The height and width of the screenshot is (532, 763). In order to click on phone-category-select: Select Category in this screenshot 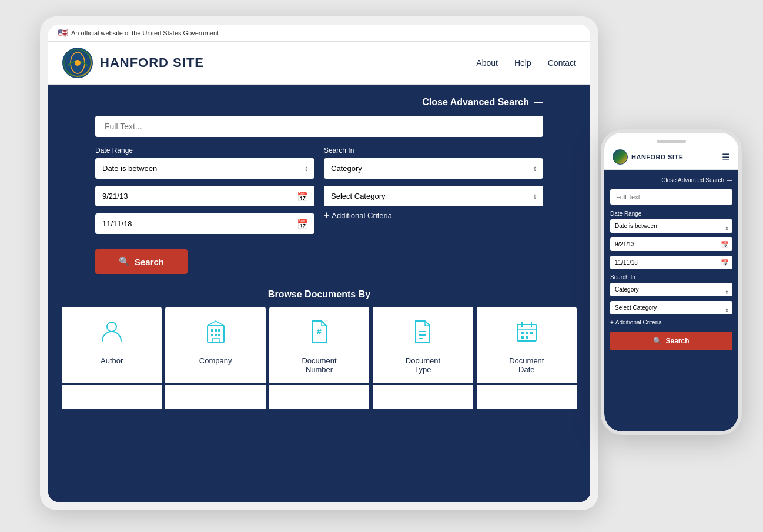, I will do `click(671, 308)`.